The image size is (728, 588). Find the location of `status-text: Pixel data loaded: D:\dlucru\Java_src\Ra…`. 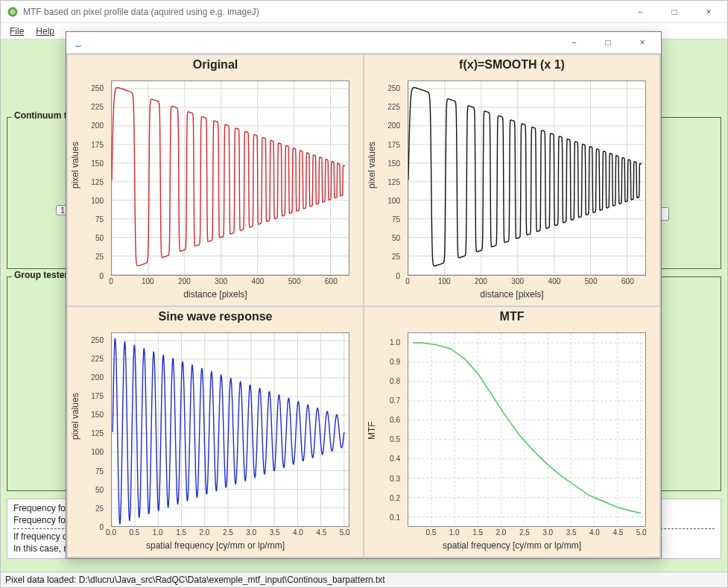

status-text: Pixel data loaded: D:\dlucru\Java_src\Ra… is located at coordinates (195, 580).